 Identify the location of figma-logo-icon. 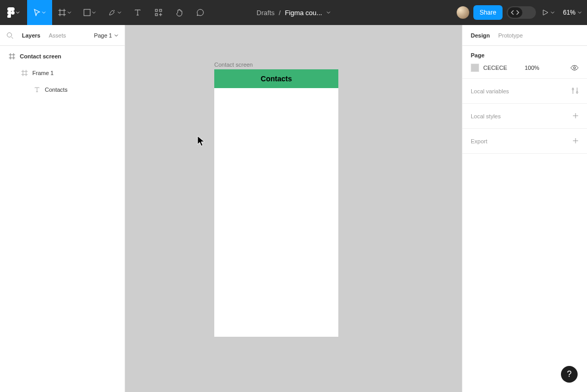
(11, 13).